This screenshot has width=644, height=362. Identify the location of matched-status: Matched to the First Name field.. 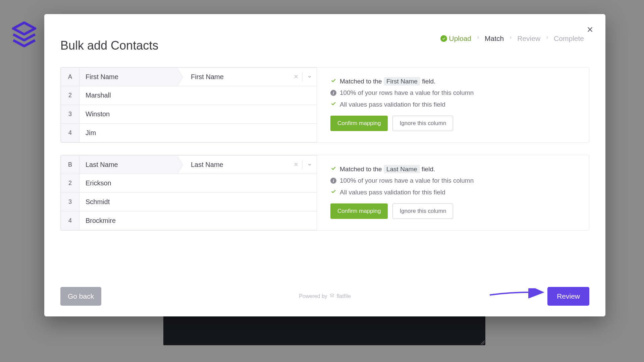
(455, 81).